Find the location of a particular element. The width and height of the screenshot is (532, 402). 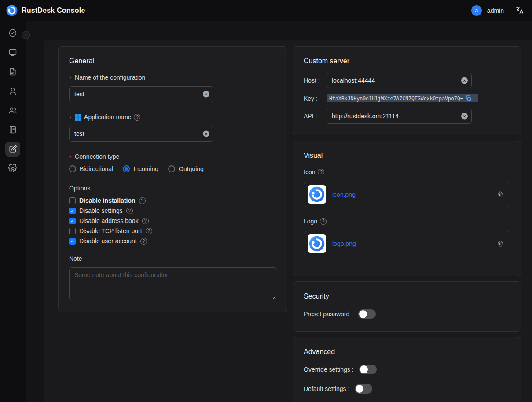

sidebar-item-dashboard is located at coordinates (13, 33).